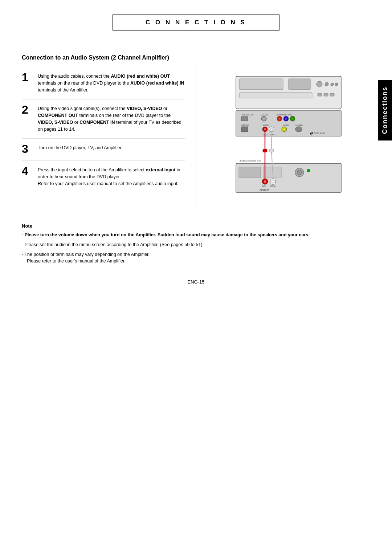  Describe the element at coordinates (250, 161) in the screenshot. I see `svg-text: 2-Channel stereo amp` at that location.